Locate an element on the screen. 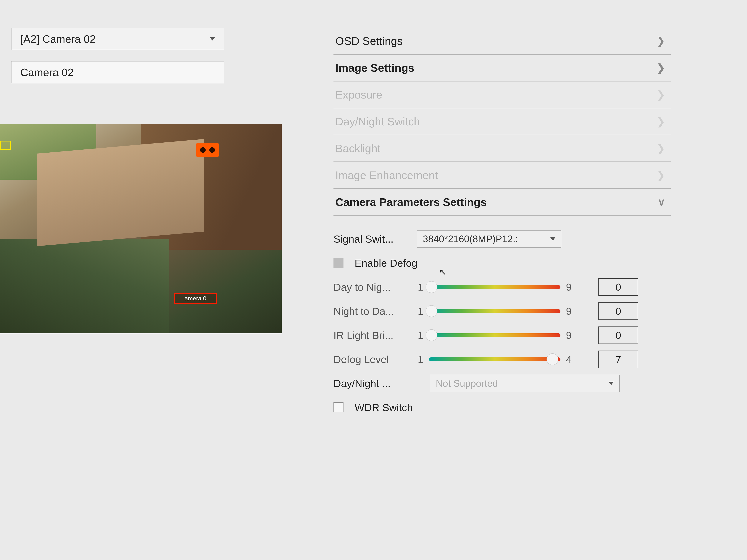  exposure-row: Exposure ❯ is located at coordinates (502, 95).